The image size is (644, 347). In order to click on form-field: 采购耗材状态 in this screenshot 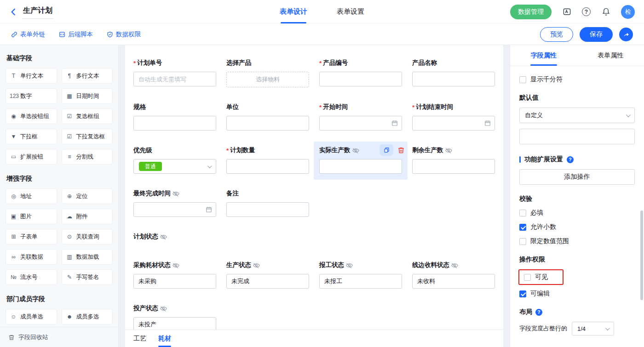, I will do `click(175, 275)`.